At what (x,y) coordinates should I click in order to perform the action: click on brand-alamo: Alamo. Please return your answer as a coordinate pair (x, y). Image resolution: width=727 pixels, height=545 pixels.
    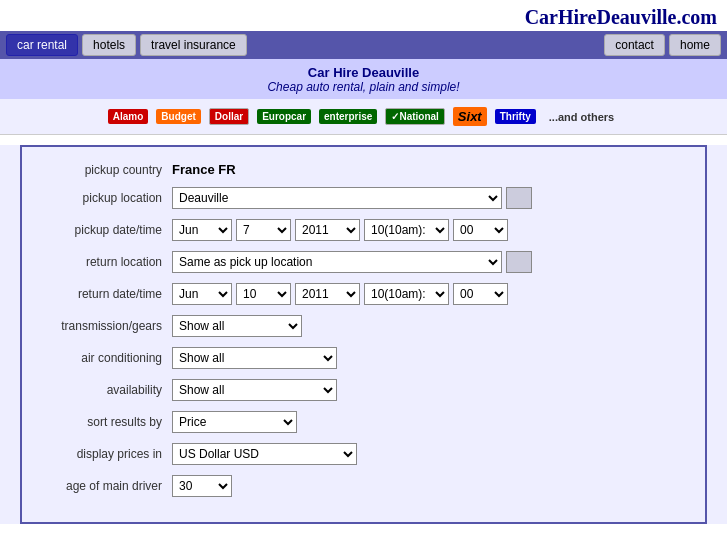
    Looking at the image, I should click on (128, 116).